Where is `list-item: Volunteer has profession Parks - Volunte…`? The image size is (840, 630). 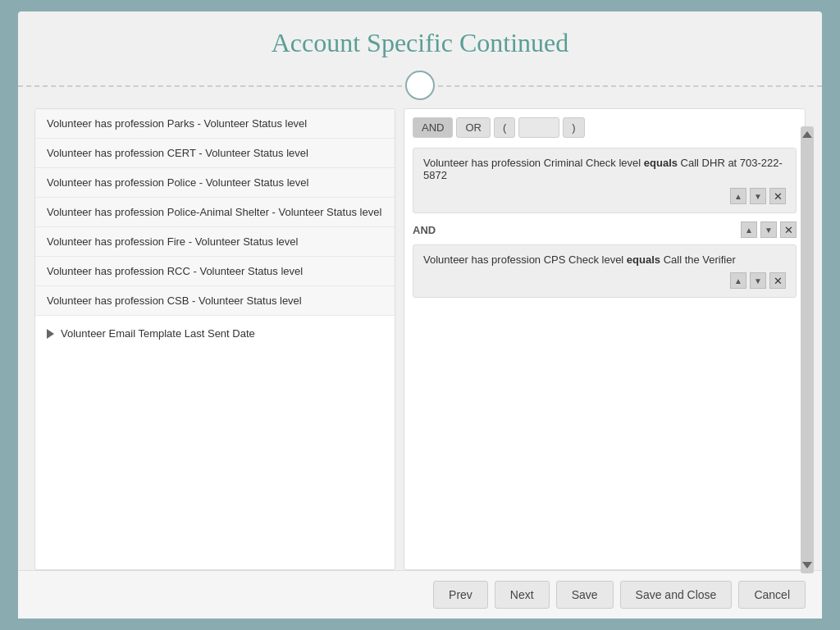 list-item: Volunteer has profession Parks - Volunte… is located at coordinates (215, 124).